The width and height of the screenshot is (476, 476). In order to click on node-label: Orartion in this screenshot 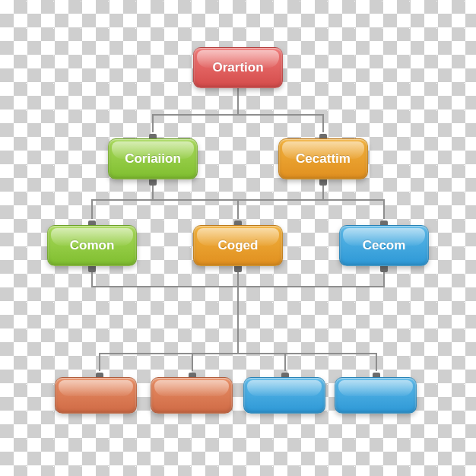, I will do `click(237, 68)`.